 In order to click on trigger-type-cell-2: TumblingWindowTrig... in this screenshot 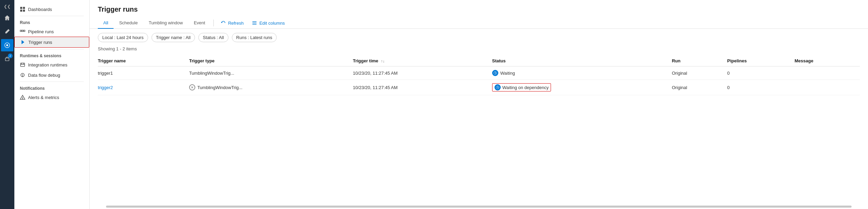, I will do `click(271, 88)`.